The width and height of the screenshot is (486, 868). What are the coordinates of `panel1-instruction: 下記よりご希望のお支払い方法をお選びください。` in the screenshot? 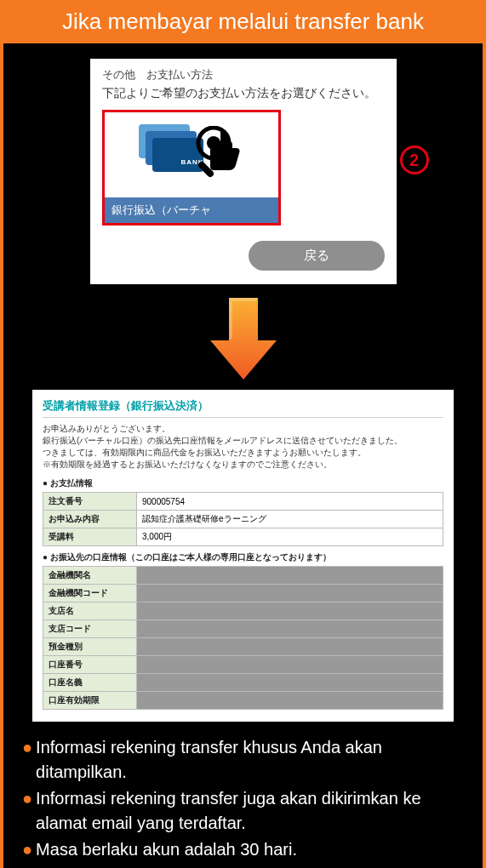 It's located at (243, 94).